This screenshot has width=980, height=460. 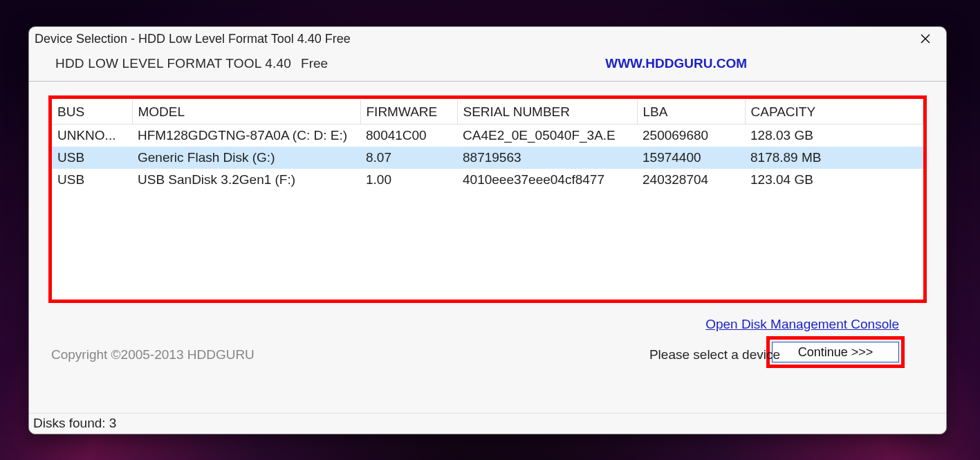 I want to click on close-icon, so click(x=925, y=39).